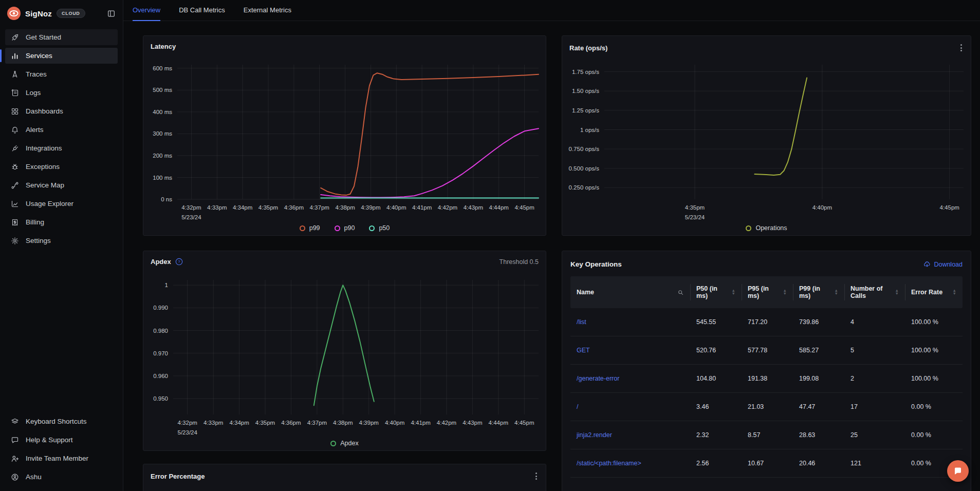 This screenshot has width=980, height=491. I want to click on rate-chart: 4:35pm5/23/244:40pm4:45pm1.75 ops/s1.50 …, so click(768, 144).